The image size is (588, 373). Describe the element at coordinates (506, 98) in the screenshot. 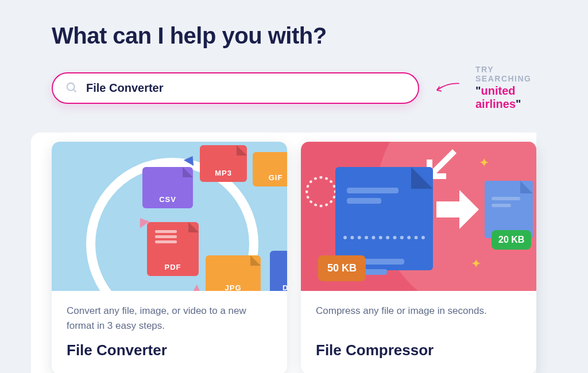

I see `try-suggestion: "united airlines"` at that location.